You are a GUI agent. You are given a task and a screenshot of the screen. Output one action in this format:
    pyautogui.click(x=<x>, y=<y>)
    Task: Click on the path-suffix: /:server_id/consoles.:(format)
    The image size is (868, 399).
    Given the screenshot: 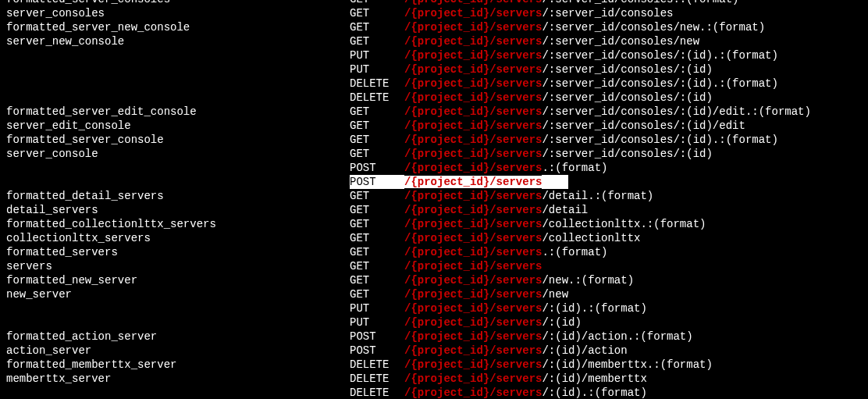 What is the action you would take?
    pyautogui.click(x=640, y=3)
    